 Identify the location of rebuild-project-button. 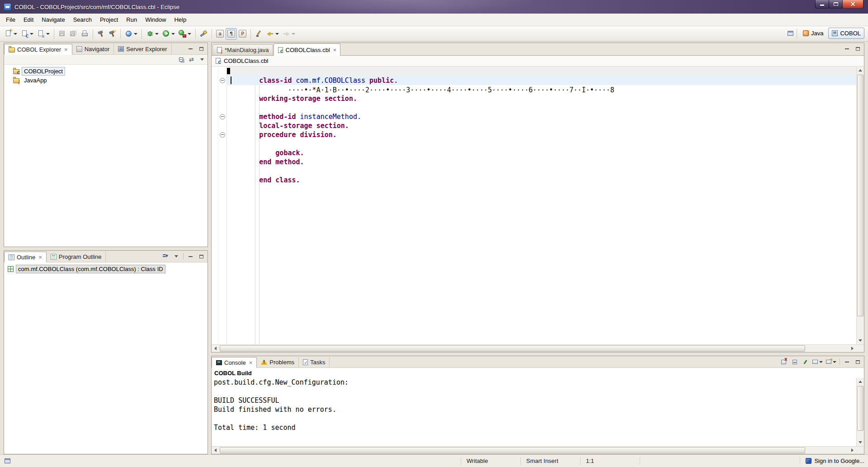
(112, 34).